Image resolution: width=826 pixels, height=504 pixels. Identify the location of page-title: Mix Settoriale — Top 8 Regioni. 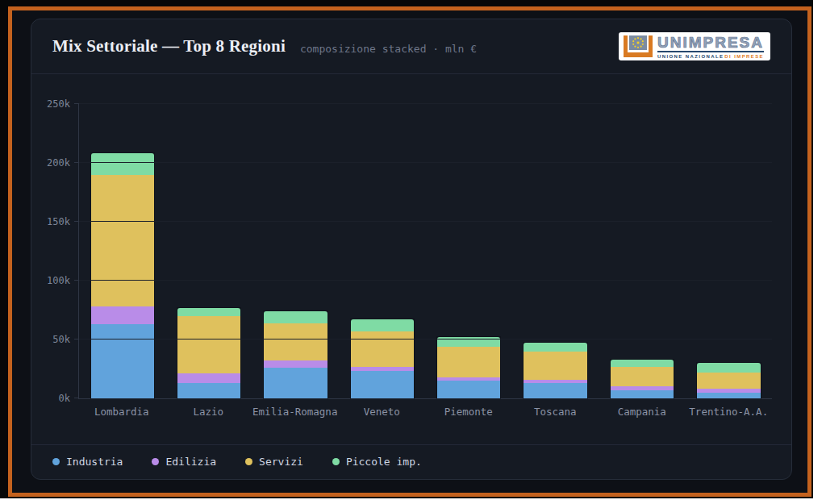
(169, 47).